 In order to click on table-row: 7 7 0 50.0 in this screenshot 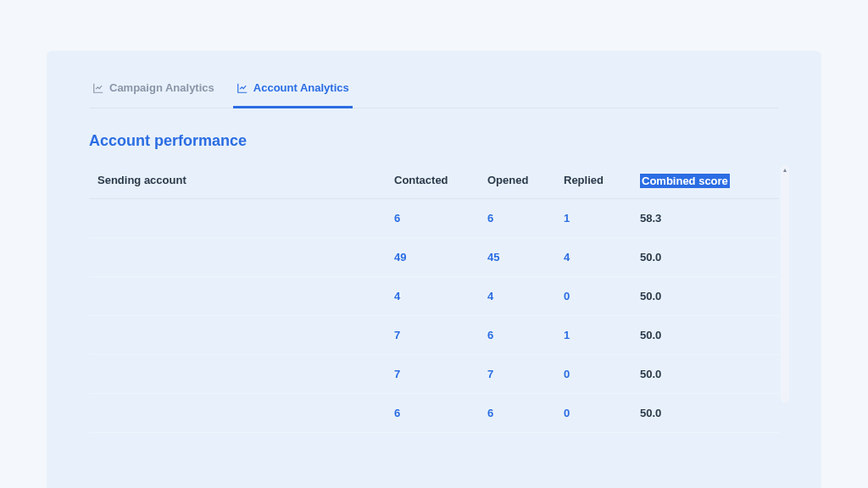, I will do `click(434, 374)`.